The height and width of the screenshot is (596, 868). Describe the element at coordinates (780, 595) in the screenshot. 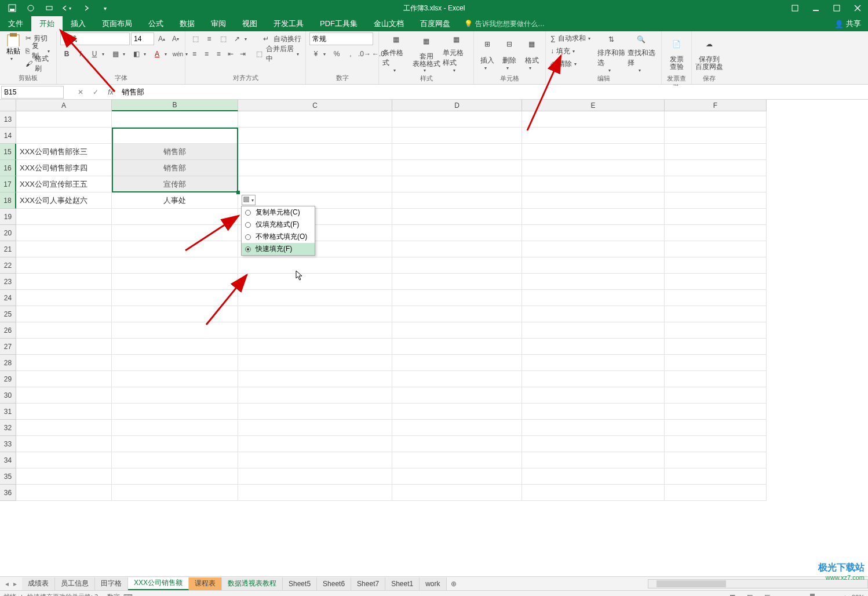

I see `zoom-out-button: −` at that location.